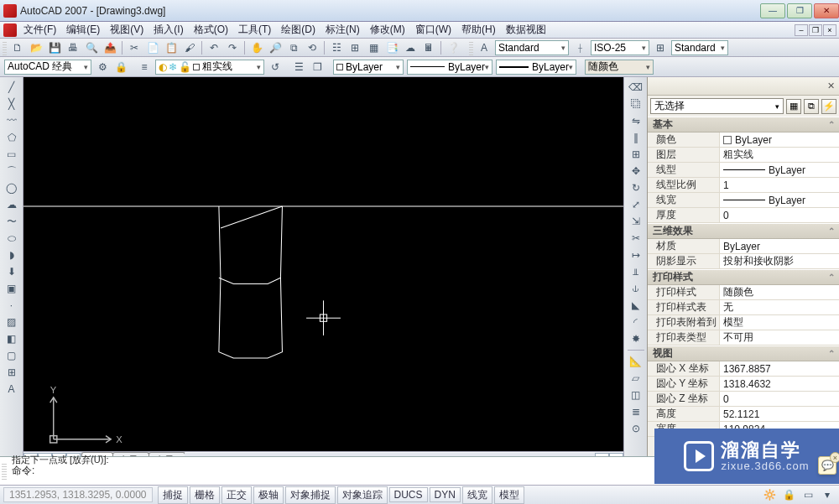 The height and width of the screenshot is (504, 839). I want to click on save-icon: 💾, so click(55, 48).